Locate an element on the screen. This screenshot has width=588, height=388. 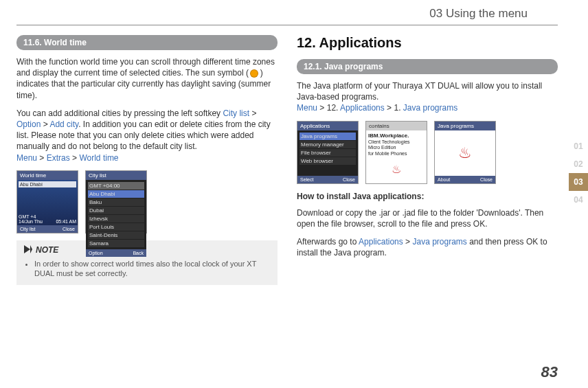
howto-link-applications: Applications is located at coordinates (381, 242).